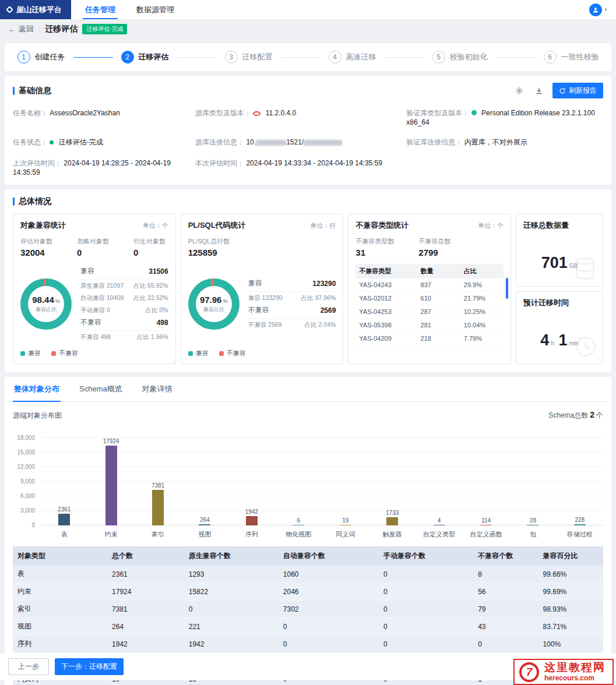  Describe the element at coordinates (145, 57) in the screenshot. I see `step-migration-assess: 2 迁移评估` at that location.